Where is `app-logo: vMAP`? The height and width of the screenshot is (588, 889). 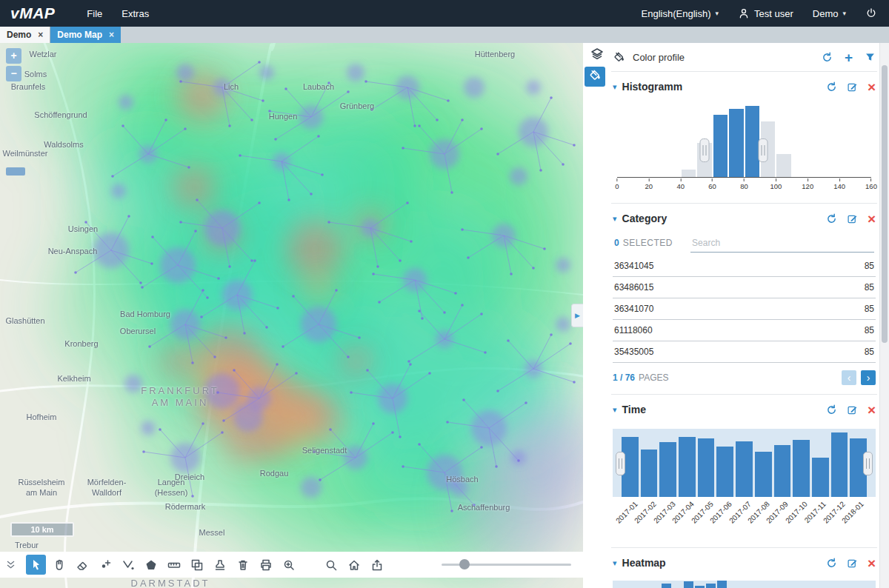 app-logo: vMAP is located at coordinates (33, 13).